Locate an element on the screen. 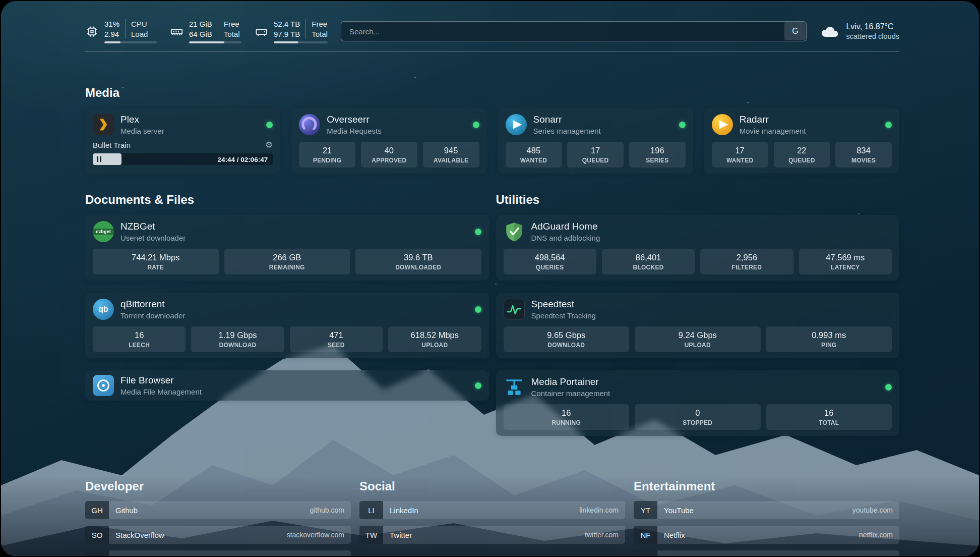 The width and height of the screenshot is (980, 557). stat-value: 0 is located at coordinates (698, 413).